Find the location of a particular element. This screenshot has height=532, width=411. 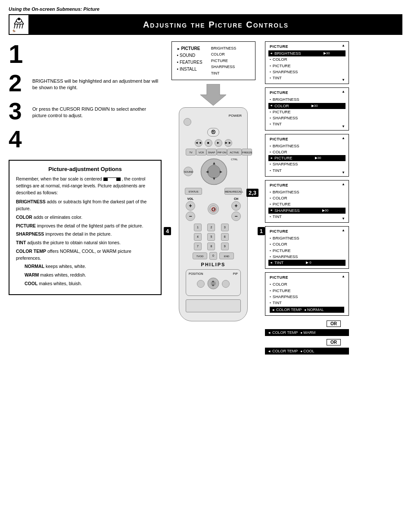

picture-menu-6: PICTURE ▲ COLOR PICTURE SHARPNESS TINT ◄… is located at coordinates (307, 294).